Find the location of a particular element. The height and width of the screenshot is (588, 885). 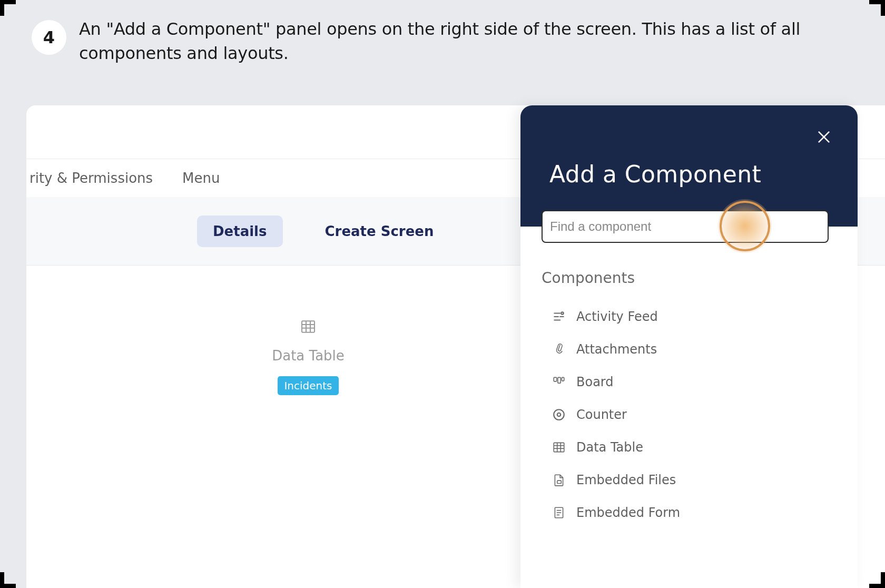

board-icon is located at coordinates (559, 382).